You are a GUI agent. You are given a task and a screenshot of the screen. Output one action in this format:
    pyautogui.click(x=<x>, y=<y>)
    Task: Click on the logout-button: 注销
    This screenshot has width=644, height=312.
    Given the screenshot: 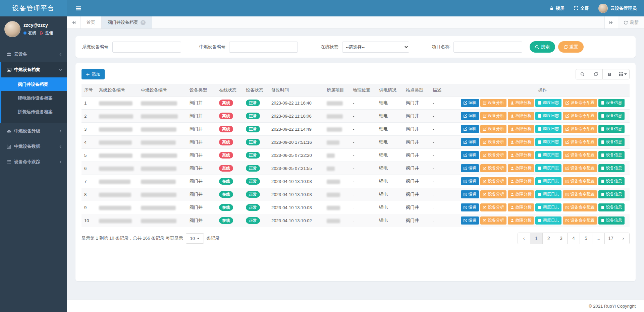 What is the action you would take?
    pyautogui.click(x=47, y=33)
    